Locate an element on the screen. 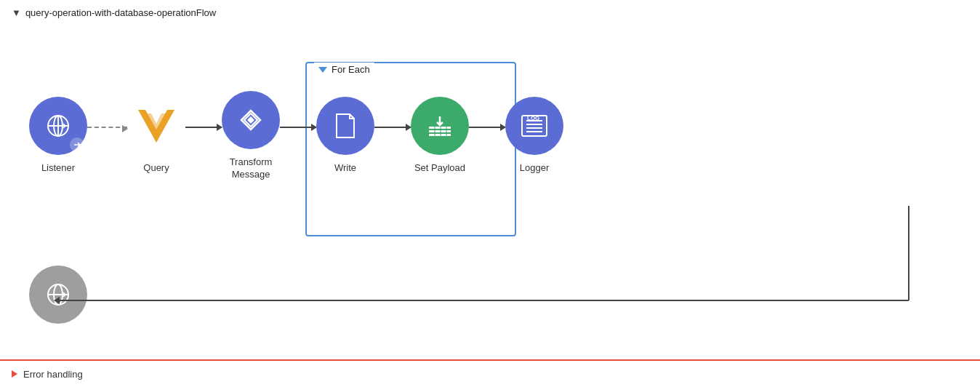  set-payload-circle is located at coordinates (440, 126).